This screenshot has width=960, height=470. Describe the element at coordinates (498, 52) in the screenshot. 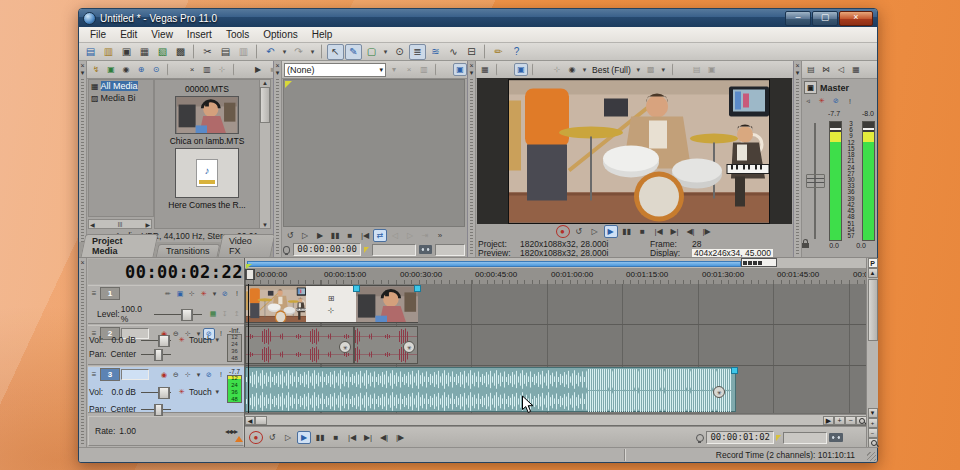

I see `interactive-tutorials-icon: ✏` at that location.